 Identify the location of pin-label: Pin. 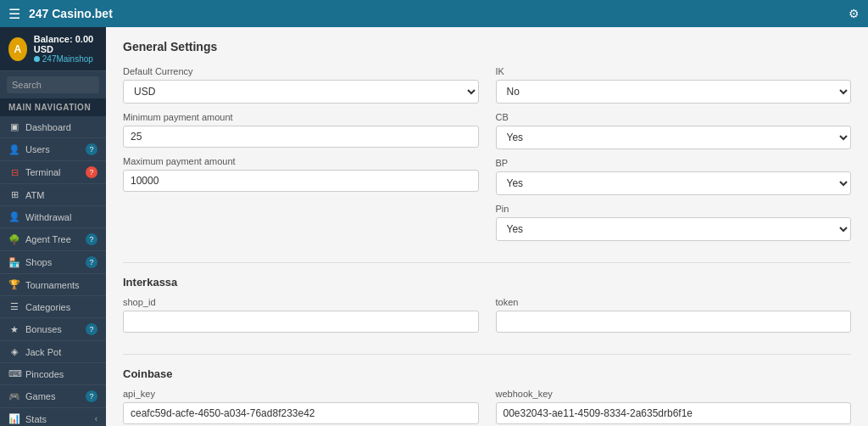
(674, 209).